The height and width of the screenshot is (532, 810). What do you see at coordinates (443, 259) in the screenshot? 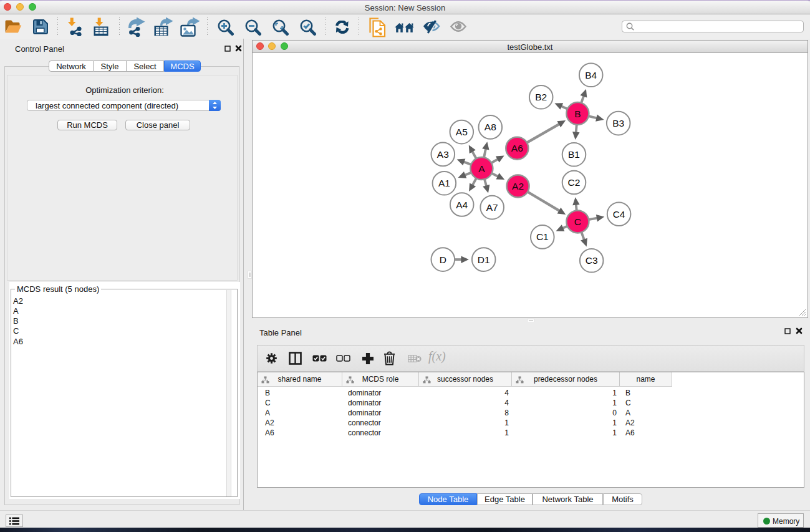
I see `svg-text: D` at bounding box center [443, 259].